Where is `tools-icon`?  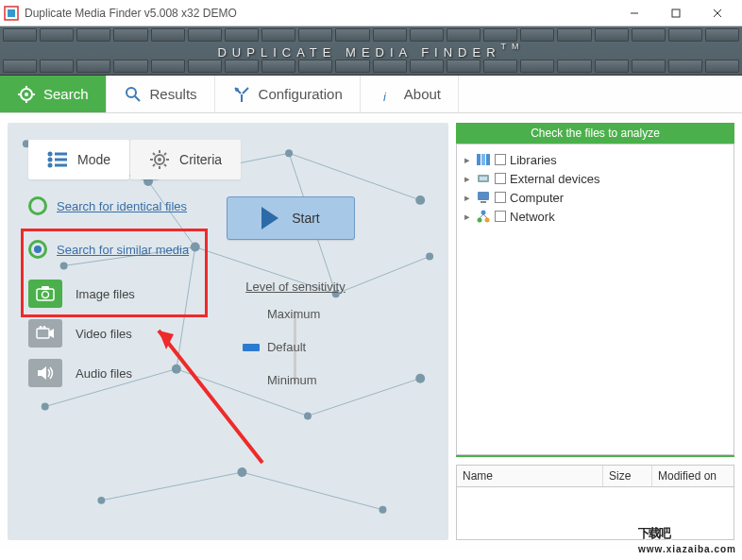
tools-icon is located at coordinates (242, 94).